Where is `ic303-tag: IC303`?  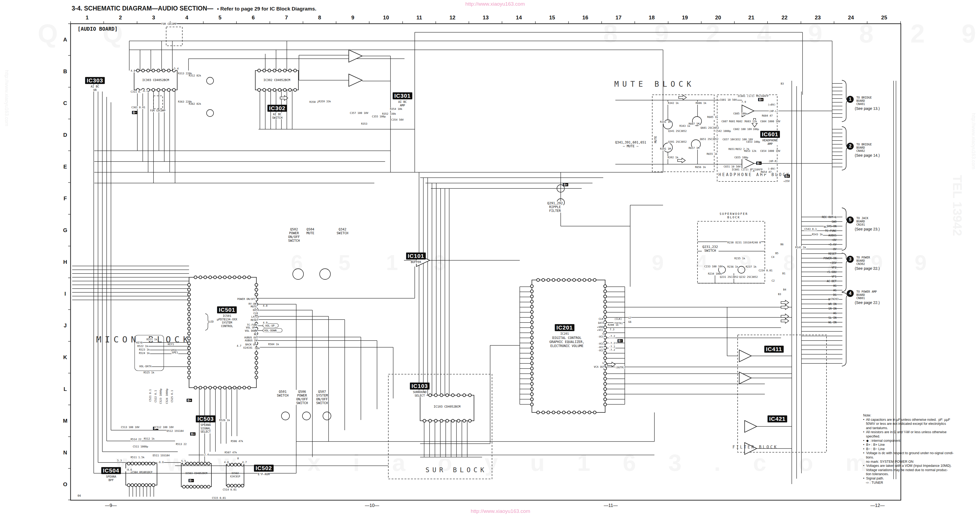 ic303-tag: IC303 is located at coordinates (95, 81).